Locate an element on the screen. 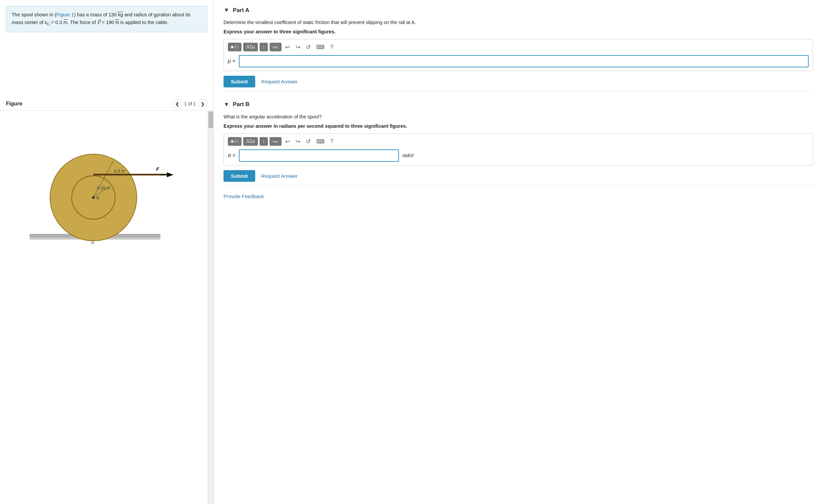 This screenshot has width=823, height=504. part-b-undo-btn: ↩ is located at coordinates (288, 142).